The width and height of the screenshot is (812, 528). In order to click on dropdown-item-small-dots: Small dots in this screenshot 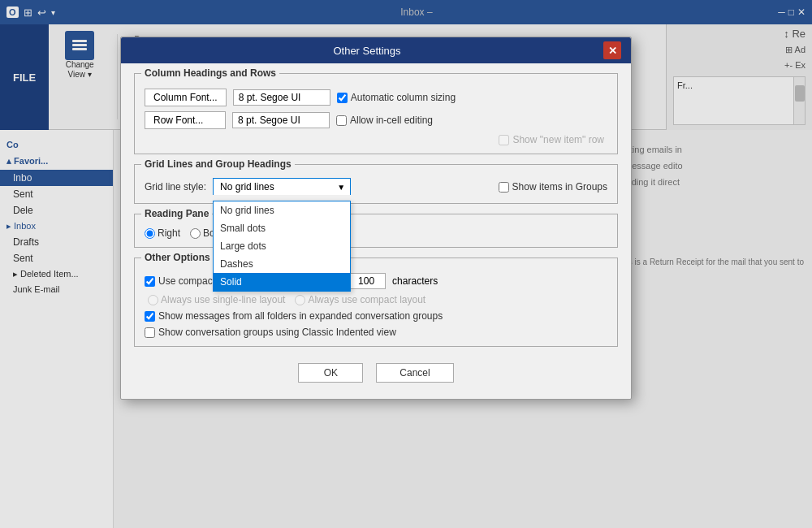, I will do `click(282, 228)`.